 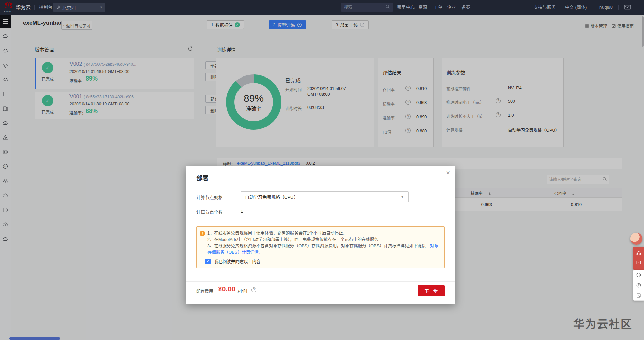 I want to click on headset-icon, so click(x=639, y=253).